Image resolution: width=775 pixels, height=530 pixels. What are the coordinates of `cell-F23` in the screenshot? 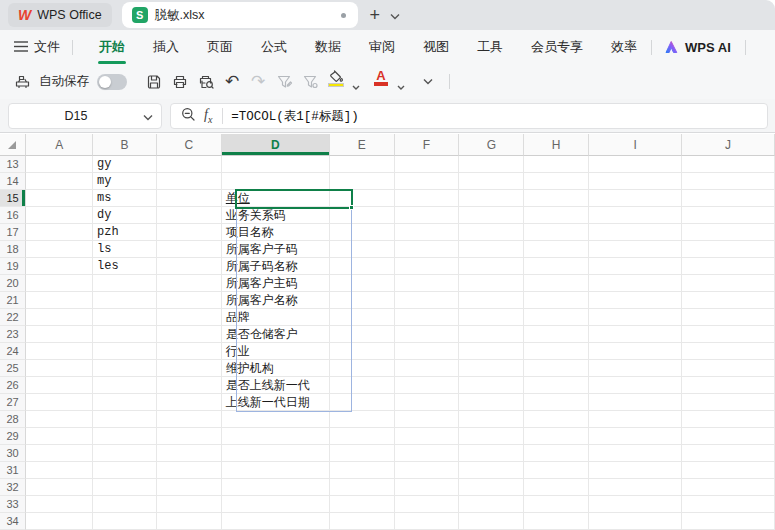 It's located at (428, 334).